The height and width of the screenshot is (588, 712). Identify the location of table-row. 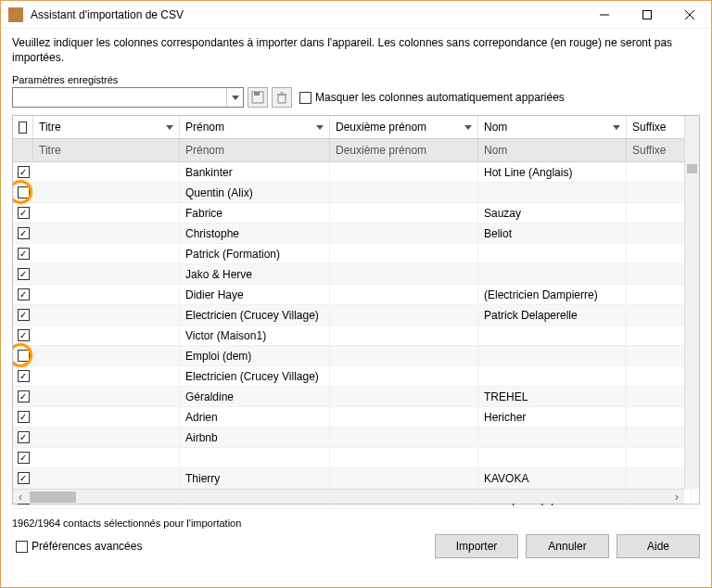
(356, 458).